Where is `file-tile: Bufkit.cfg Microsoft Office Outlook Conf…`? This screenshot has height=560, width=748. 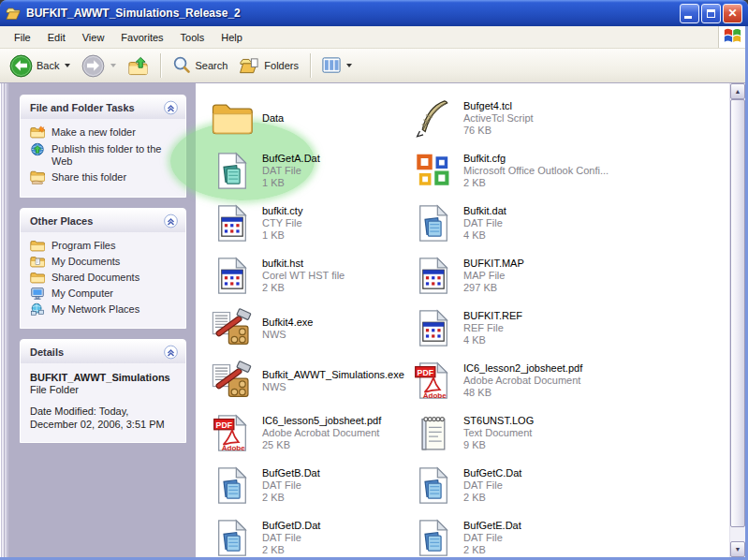
file-tile: Bufkit.cfg Microsoft Office Outlook Conf… is located at coordinates (513, 170).